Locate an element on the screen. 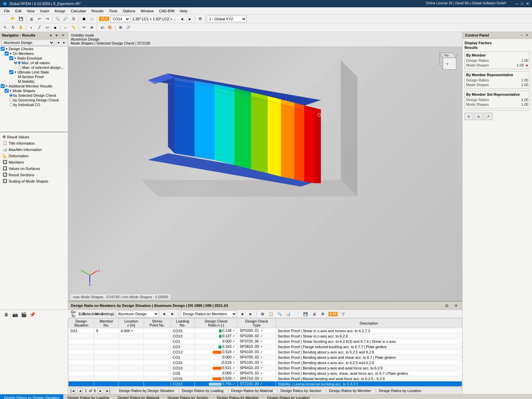  nav-uls: ▼ Ultimate Limit State is located at coordinates (34, 72).